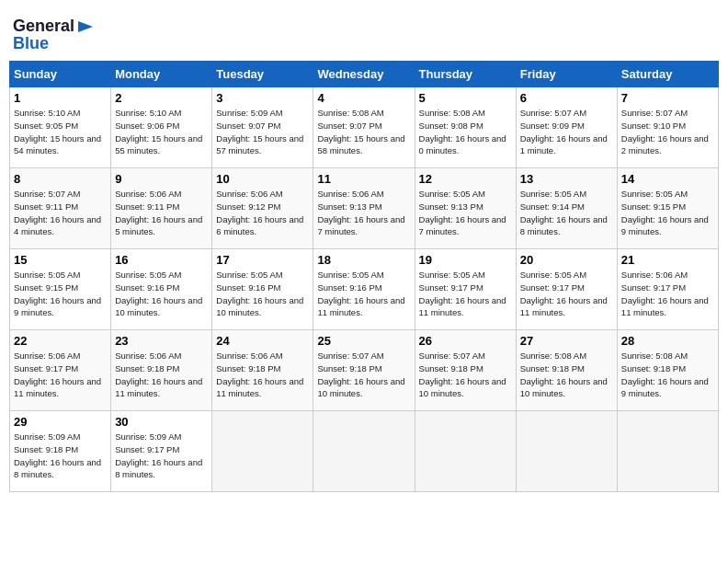 The width and height of the screenshot is (728, 563). Describe the element at coordinates (61, 259) in the screenshot. I see `day-number: 15` at that location.